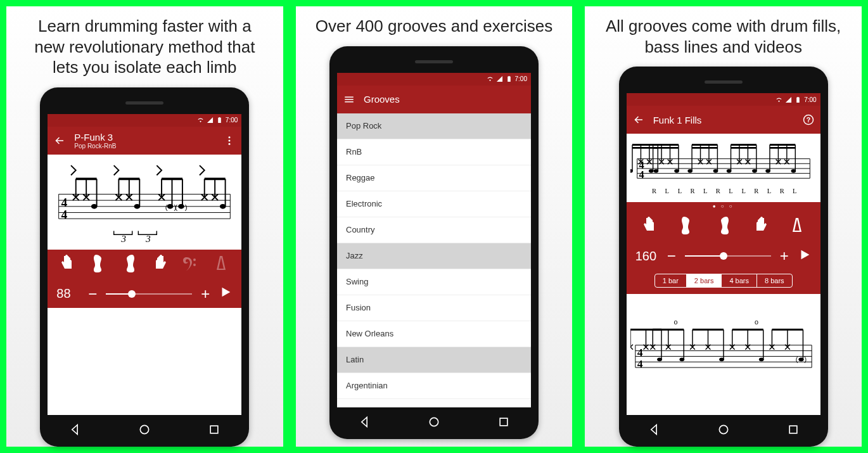 The image size is (868, 453). Describe the element at coordinates (808, 120) in the screenshot. I see `help-button: ?` at that location.